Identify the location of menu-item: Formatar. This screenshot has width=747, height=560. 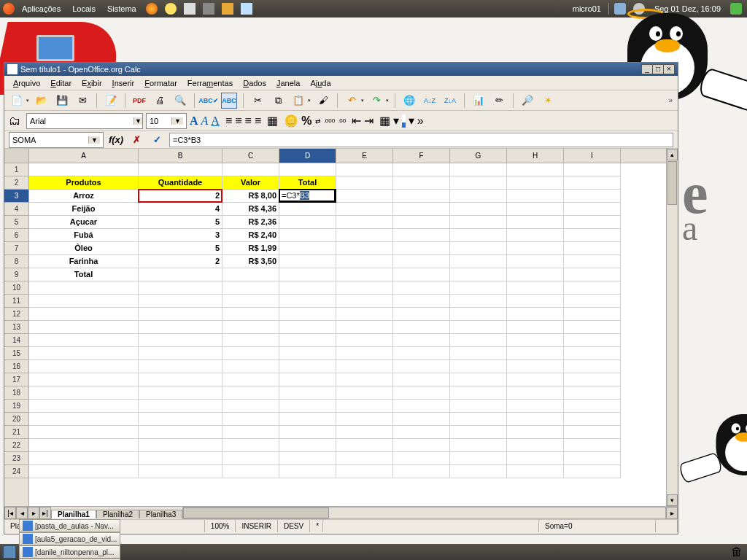
(160, 83).